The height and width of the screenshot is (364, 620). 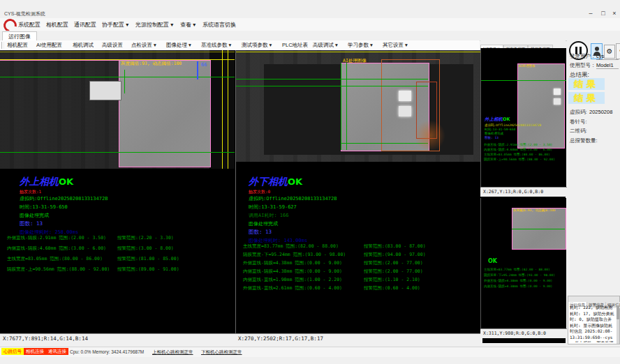 I want to click on tool-advanced-set: 高级设置, so click(x=112, y=45).